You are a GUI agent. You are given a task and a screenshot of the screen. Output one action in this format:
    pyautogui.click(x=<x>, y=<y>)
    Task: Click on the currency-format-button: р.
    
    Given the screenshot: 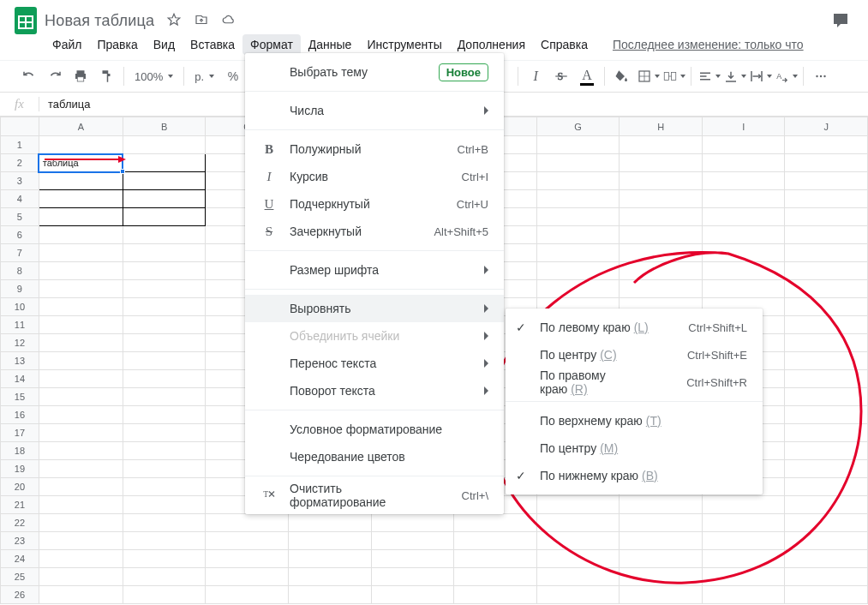 What is the action you would take?
    pyautogui.click(x=204, y=76)
    